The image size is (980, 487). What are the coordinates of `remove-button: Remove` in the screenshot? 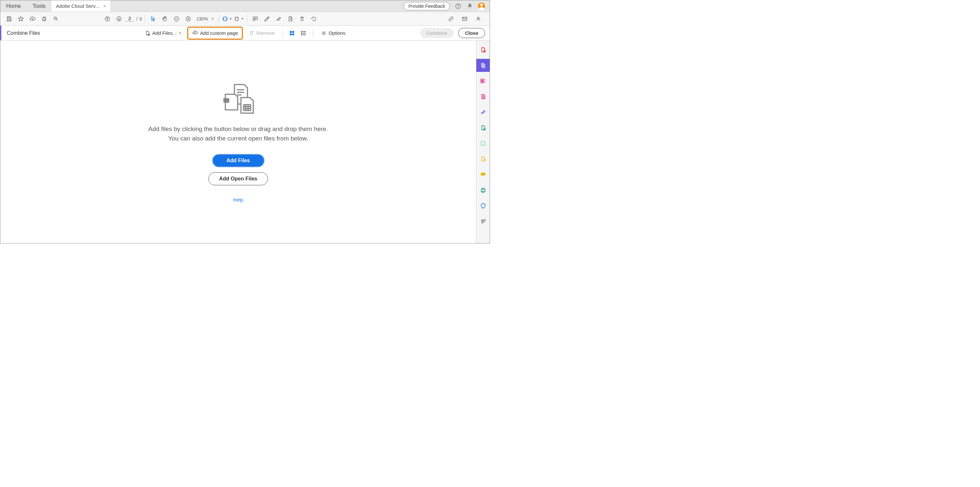 It's located at (262, 33).